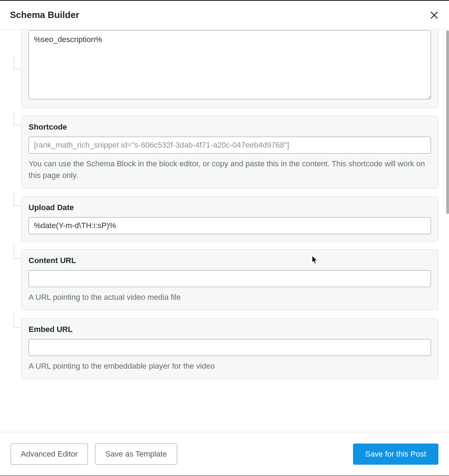 The image size is (449, 476). Describe the element at coordinates (230, 280) in the screenshot. I see `field-content-url: Content URL A URL pointing to the actual…` at that location.